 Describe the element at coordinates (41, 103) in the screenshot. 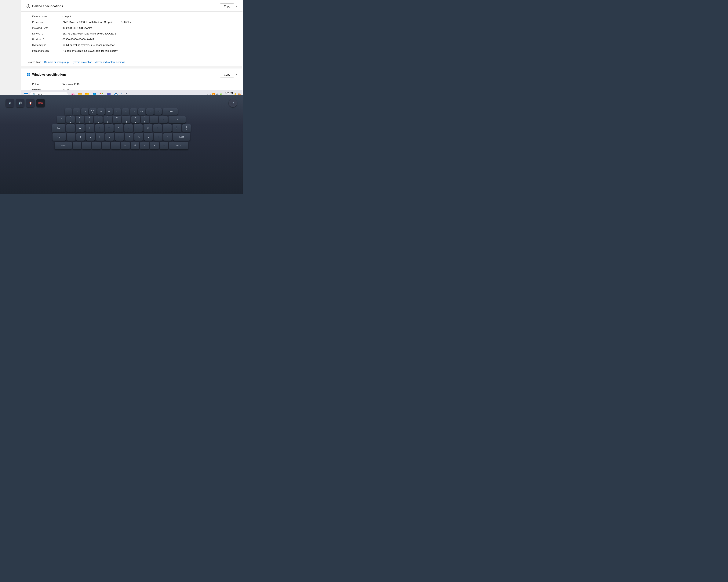

I see `key-rog-logo: ROG` at that location.